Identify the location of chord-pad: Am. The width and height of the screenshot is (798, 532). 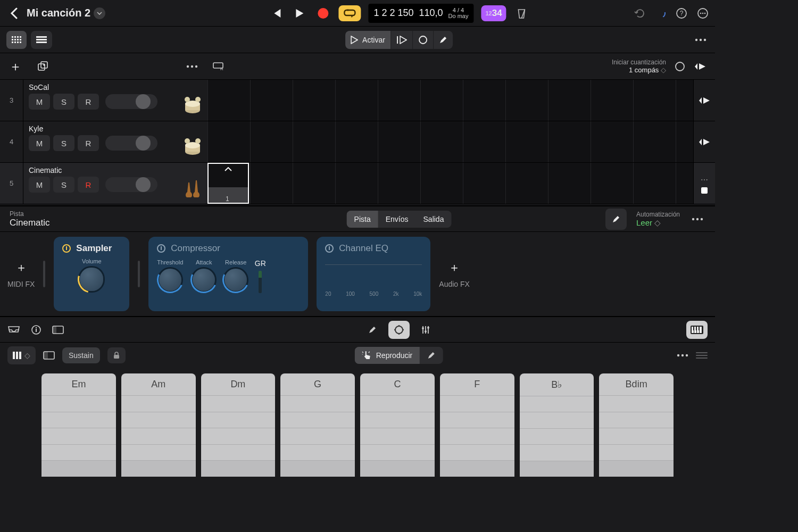
(159, 425).